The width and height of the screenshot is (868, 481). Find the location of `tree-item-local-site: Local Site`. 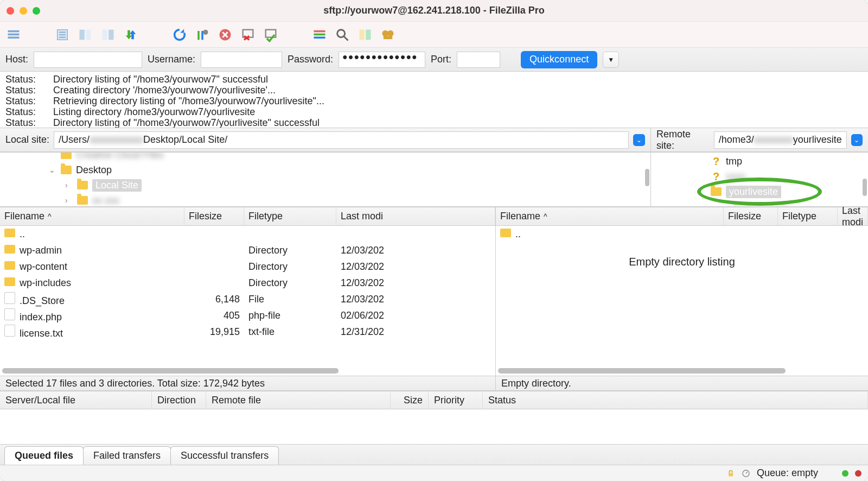

tree-item-local-site: Local Site is located at coordinates (117, 186).